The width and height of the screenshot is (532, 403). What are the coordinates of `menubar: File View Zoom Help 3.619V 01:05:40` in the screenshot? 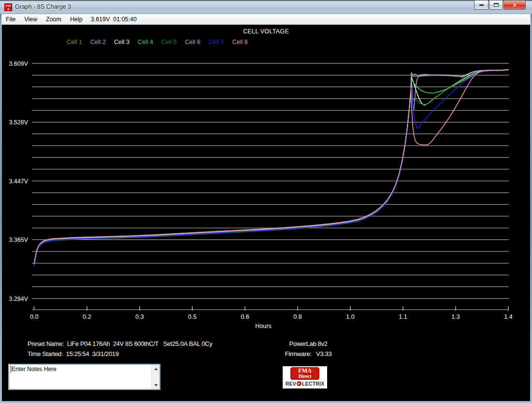 It's located at (266, 19).